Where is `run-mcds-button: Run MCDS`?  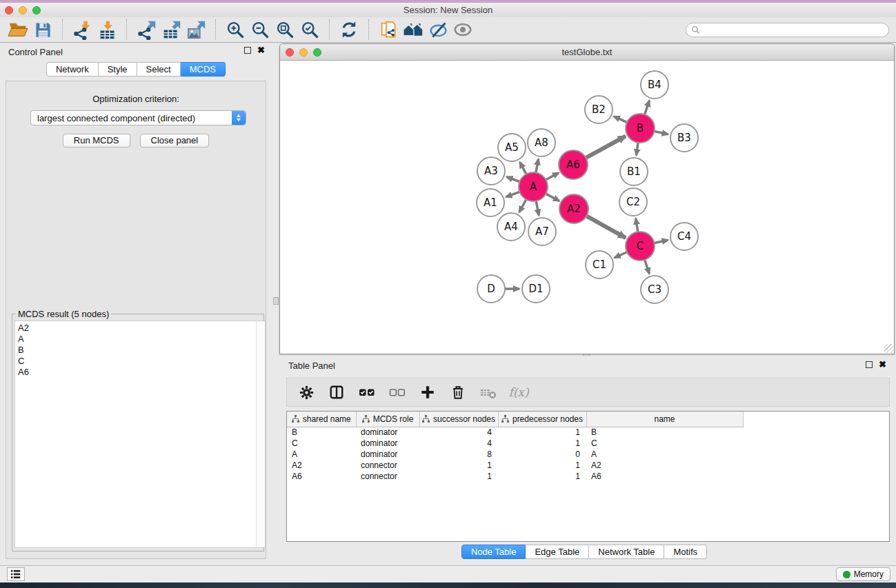
run-mcds-button: Run MCDS is located at coordinates (97, 141).